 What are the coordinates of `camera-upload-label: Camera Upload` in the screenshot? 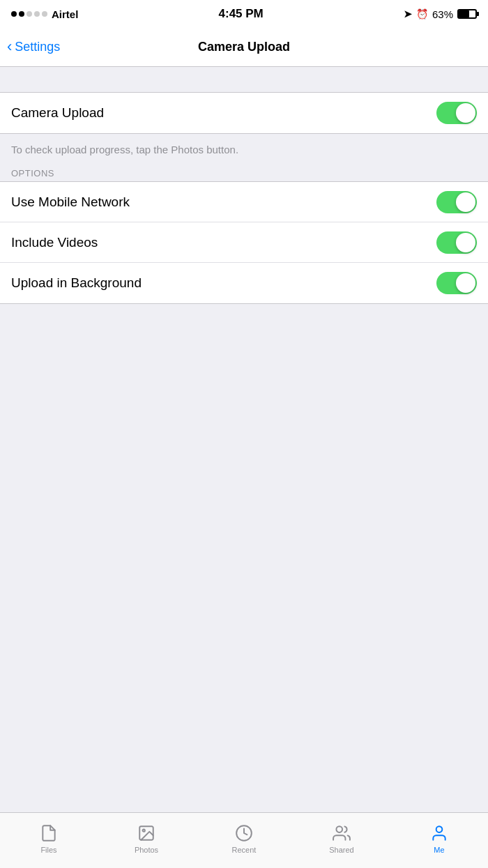 It's located at (57, 113).